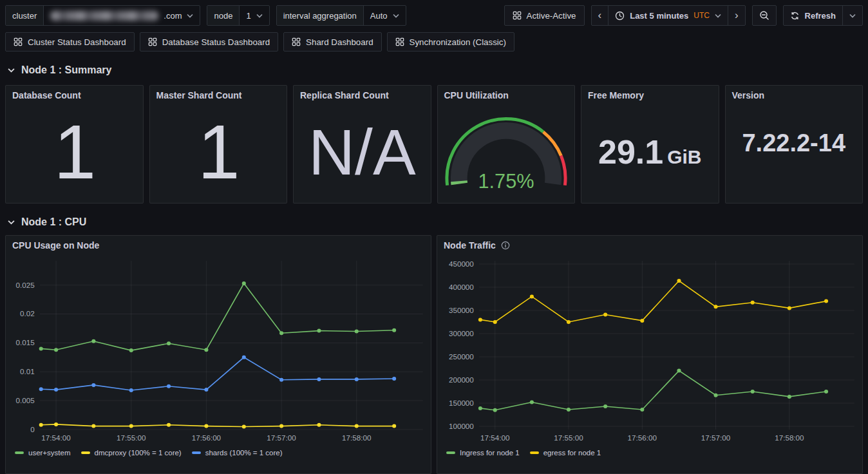 Image resolution: width=868 pixels, height=474 pixels. What do you see at coordinates (668, 15) in the screenshot?
I see `time-range-controls: ‹ Last 5 minutes UTC ›` at bounding box center [668, 15].